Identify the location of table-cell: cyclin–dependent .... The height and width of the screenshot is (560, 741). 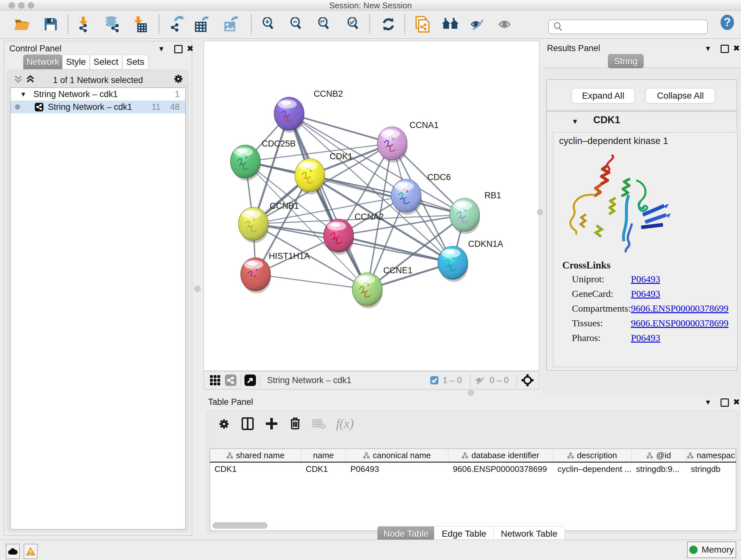
(592, 469).